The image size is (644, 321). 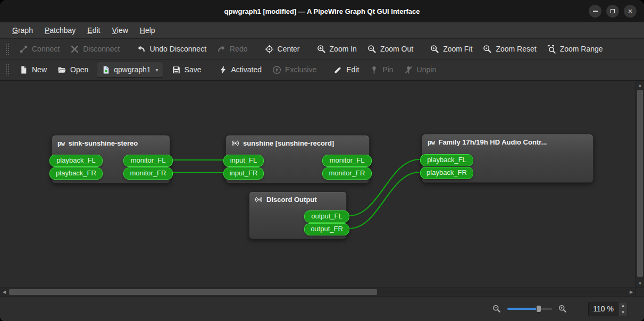 What do you see at coordinates (111, 159) in the screenshot?
I see `node-sink-sunshine-stereo: pw sink-sunshine-stereo playback_FL play…` at bounding box center [111, 159].